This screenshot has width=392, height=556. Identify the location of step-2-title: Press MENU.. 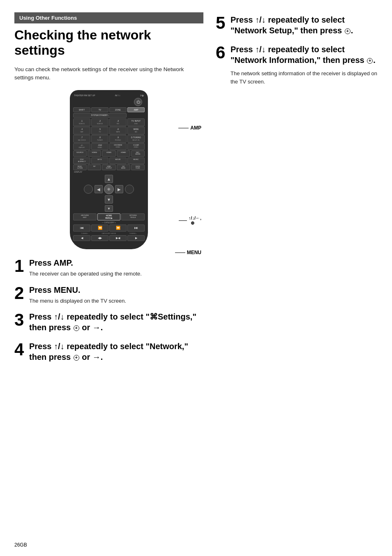
(116, 290).